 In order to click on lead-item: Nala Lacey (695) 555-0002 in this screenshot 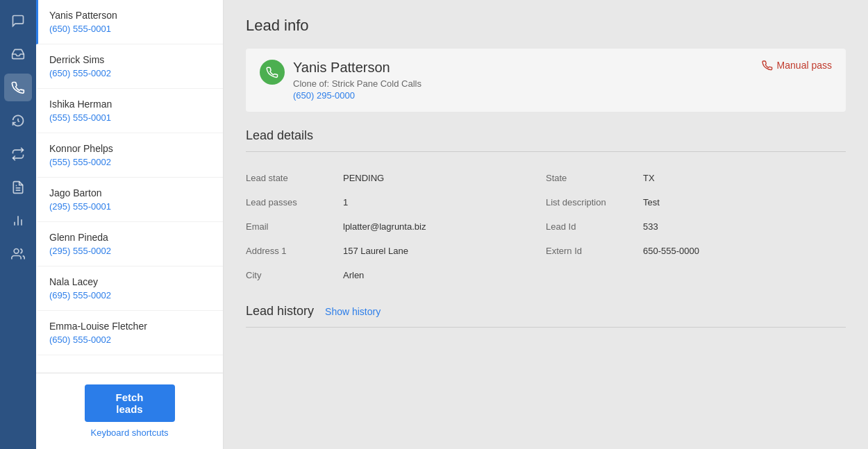, I will do `click(129, 289)`.